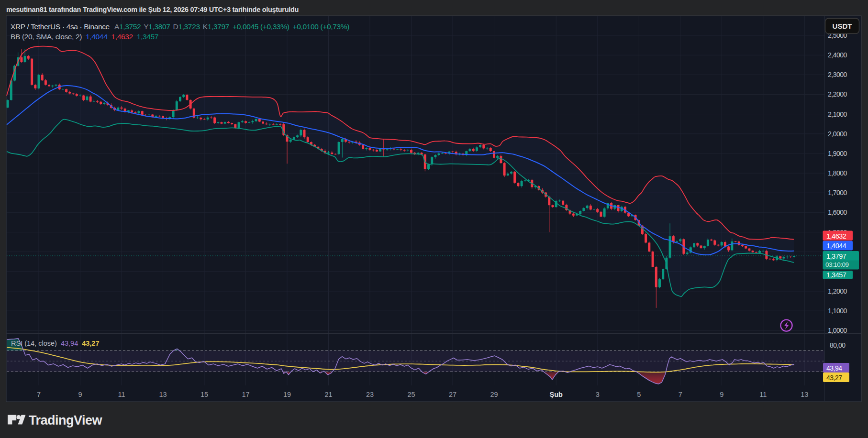 This screenshot has height=438, width=868. Describe the element at coordinates (837, 212) in the screenshot. I see `svg-text: 1,6000` at that location.